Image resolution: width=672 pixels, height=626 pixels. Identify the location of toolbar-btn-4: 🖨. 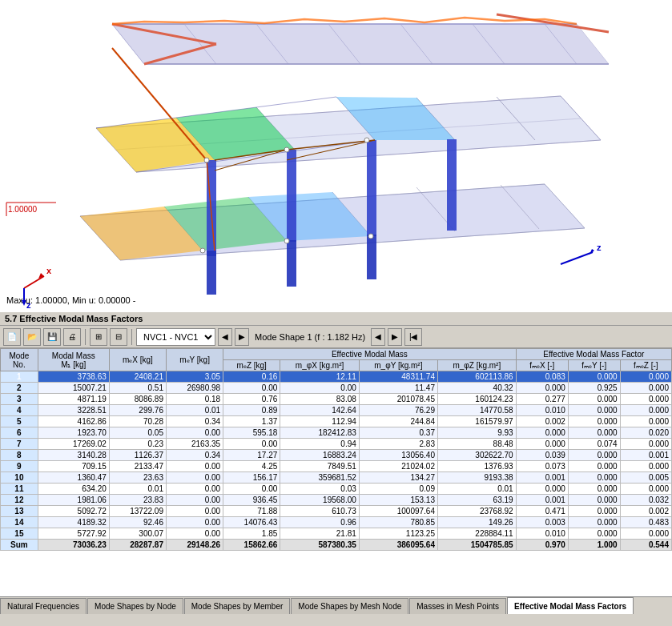
(72, 337).